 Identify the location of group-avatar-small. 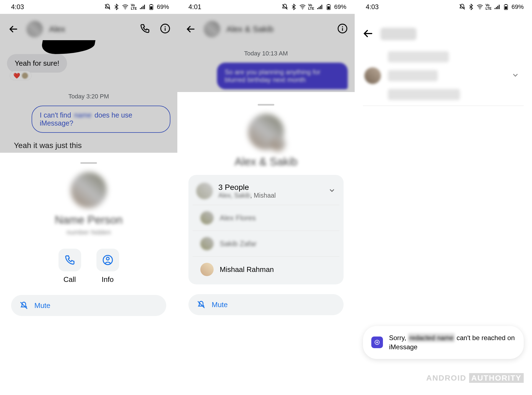
(204, 191).